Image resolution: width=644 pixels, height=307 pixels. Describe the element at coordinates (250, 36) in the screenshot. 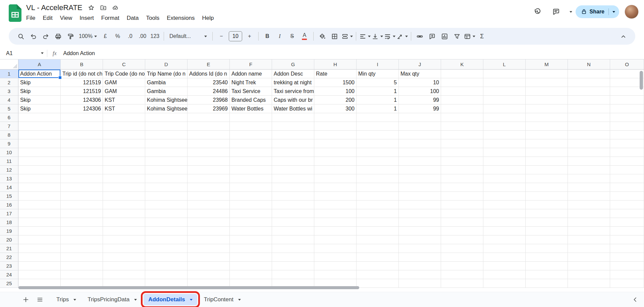

I see `increase-font-size-button: +` at that location.